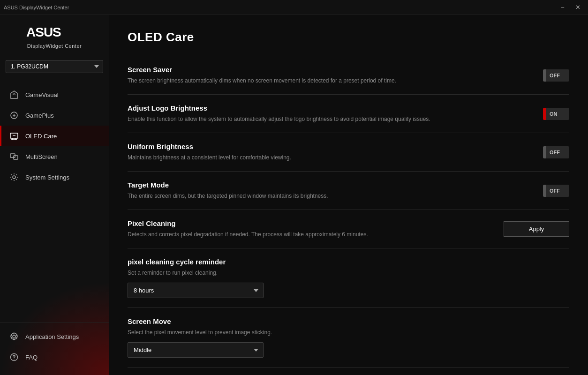 The width and height of the screenshot is (588, 375). Describe the element at coordinates (326, 81) in the screenshot. I see `screen-saver-desc: The screen brightness automatically dims…` at that location.